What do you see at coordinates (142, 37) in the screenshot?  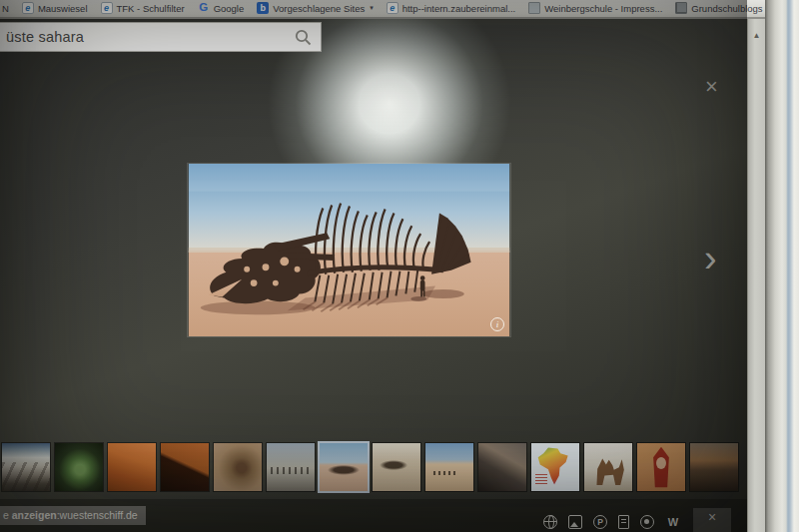 I see `search-input: üste sahara` at bounding box center [142, 37].